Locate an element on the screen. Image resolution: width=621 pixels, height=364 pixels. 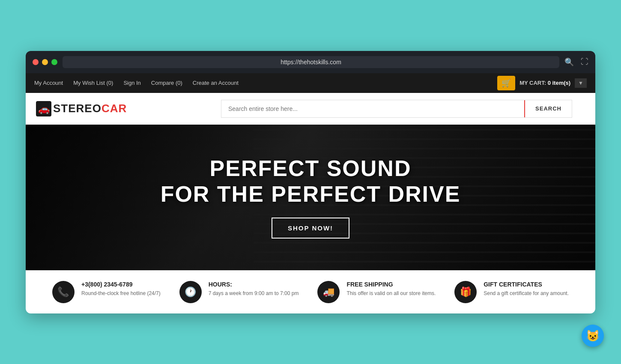
traffic-light-red is located at coordinates (36, 62).